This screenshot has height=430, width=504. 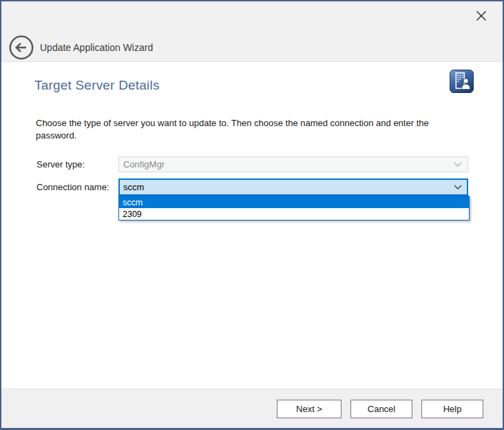 What do you see at coordinates (73, 187) in the screenshot?
I see `connection-name-label: Connection name:` at bounding box center [73, 187].